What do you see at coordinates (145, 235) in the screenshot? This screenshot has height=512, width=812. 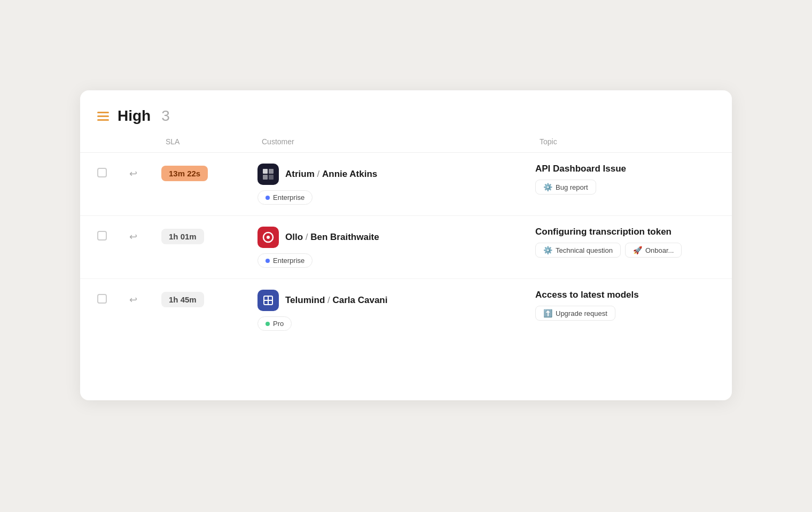 I see `reply-cell-2: ↩` at bounding box center [145, 235].